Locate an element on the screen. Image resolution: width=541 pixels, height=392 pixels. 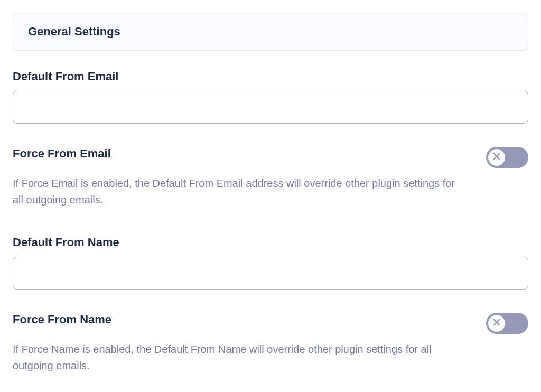
default-from-name-input is located at coordinates (270, 273).